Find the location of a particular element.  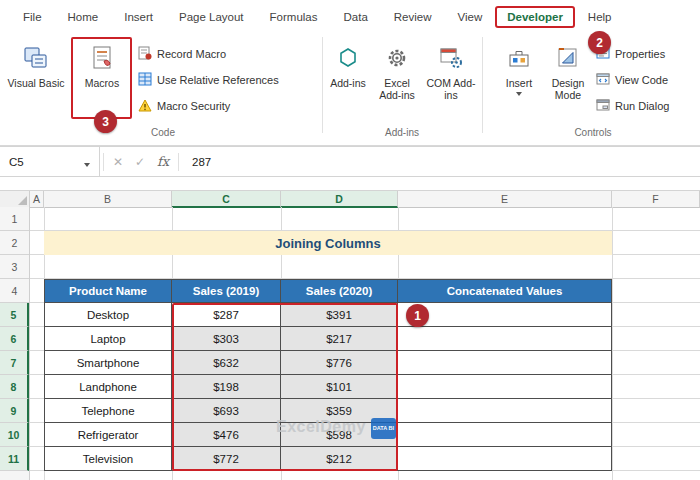

table-row: Desktop $287 $391 is located at coordinates (328, 315).